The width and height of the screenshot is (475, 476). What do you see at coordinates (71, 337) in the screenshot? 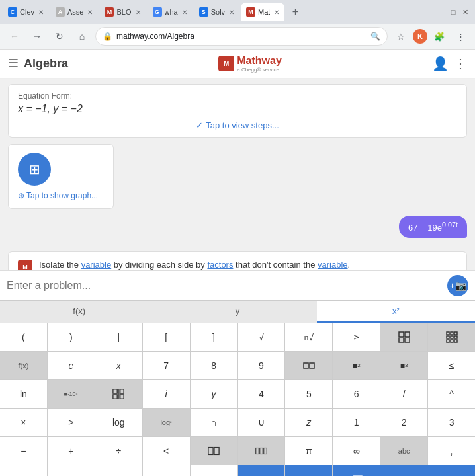
I see `key-close-paren: )` at bounding box center [71, 337].